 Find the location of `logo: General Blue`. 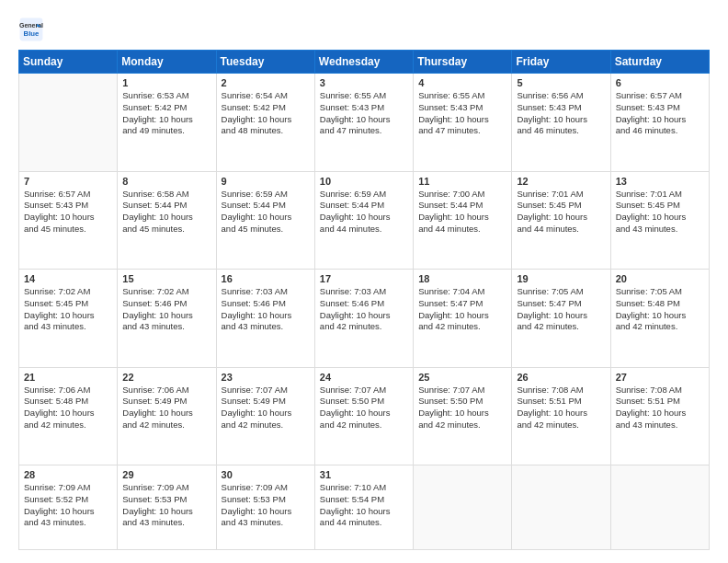

logo: General Blue is located at coordinates (31, 29).